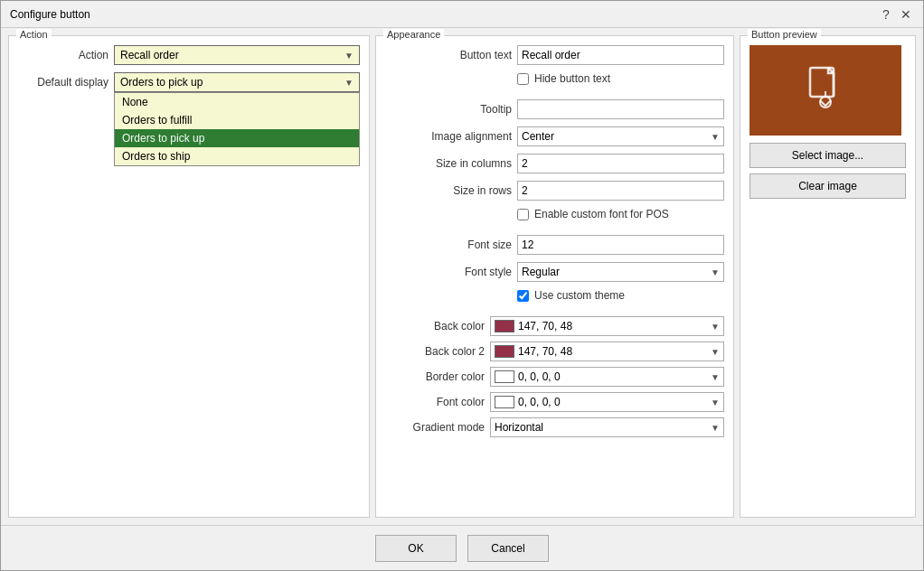 This screenshot has height=571, width=924. What do you see at coordinates (34, 34) in the screenshot?
I see `action-panel-label: Action` at bounding box center [34, 34].